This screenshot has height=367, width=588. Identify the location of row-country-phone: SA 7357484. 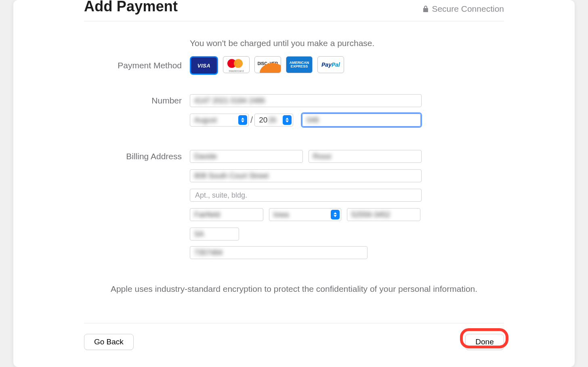
(294, 243).